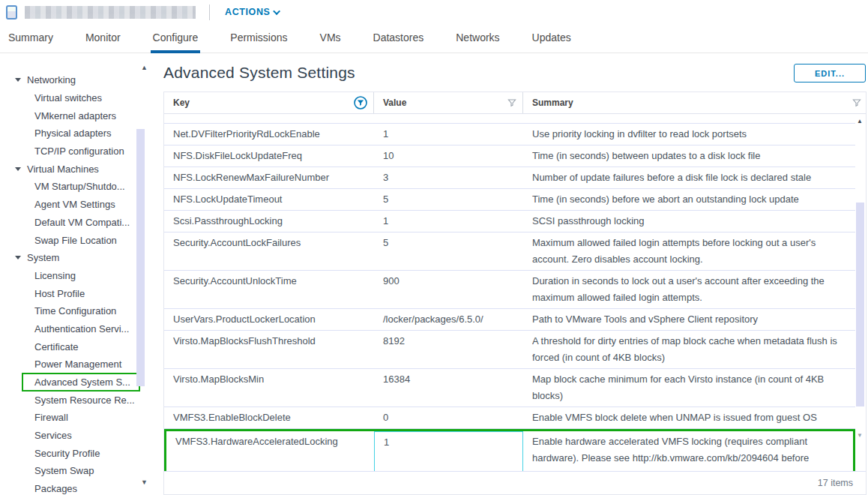 Image resolution: width=868 pixels, height=495 pixels. I want to click on tab-permissions: Permissions, so click(259, 39).